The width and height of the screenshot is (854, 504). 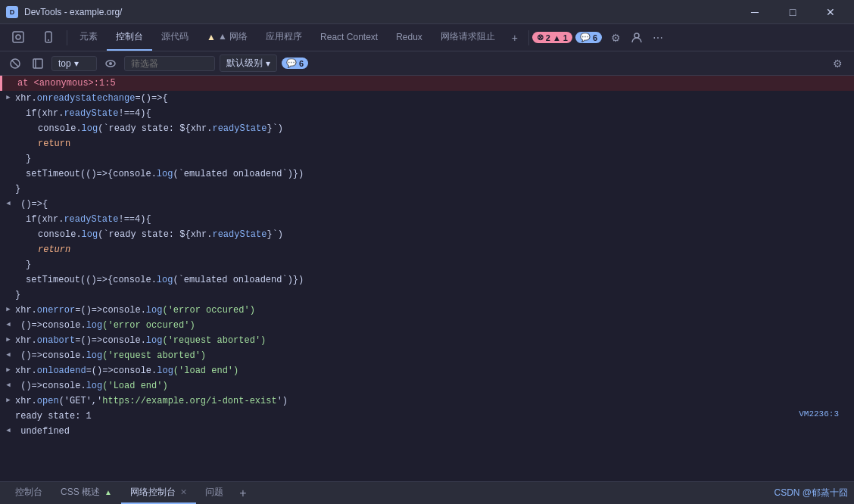 I want to click on console-line: ▶xhr.onreadystatechange=()=>{, so click(x=427, y=98).